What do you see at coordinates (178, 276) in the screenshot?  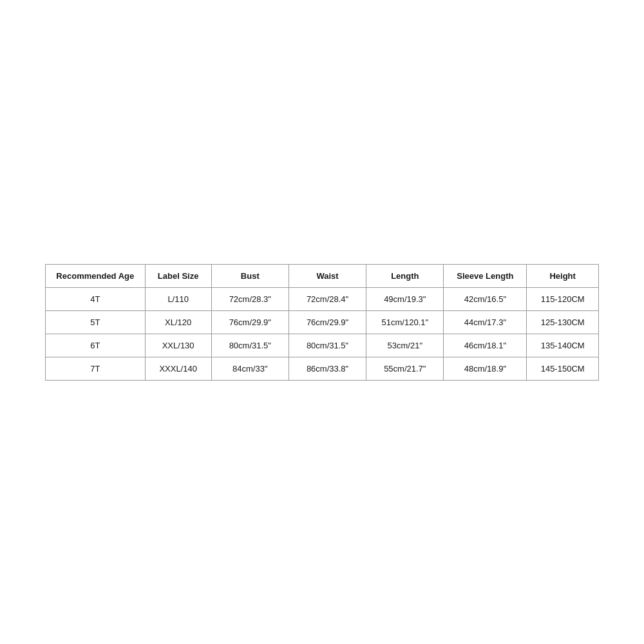 I see `header-label-size: Label Size` at bounding box center [178, 276].